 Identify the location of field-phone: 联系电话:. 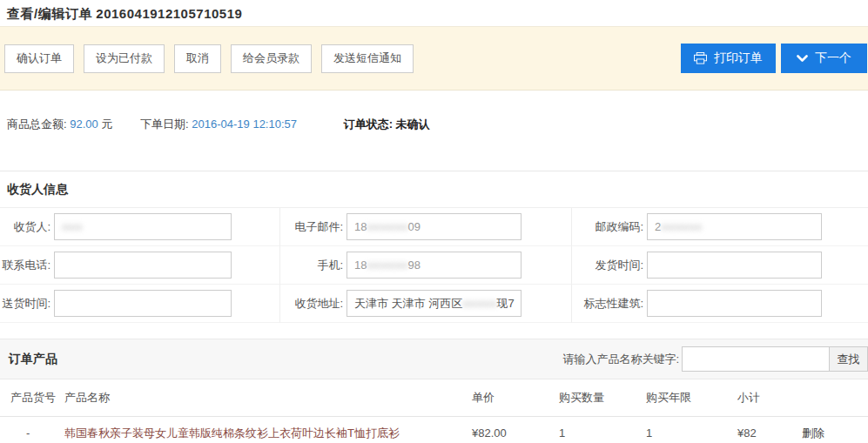
(140, 265).